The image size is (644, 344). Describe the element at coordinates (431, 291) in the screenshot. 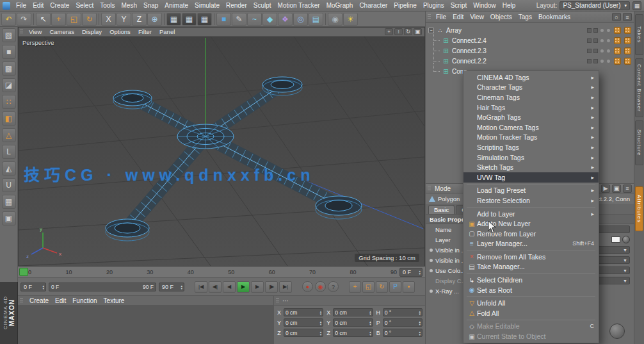

I see `animatable-dot-icon` at that location.